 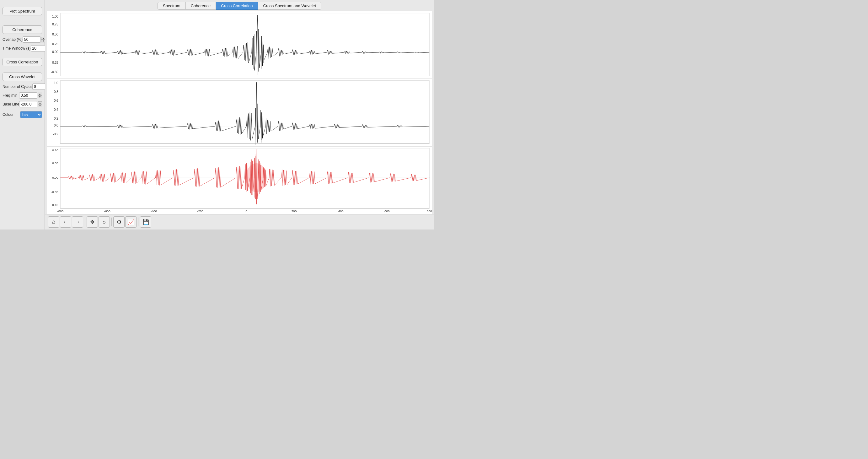 I want to click on chart-middle-svg: 1.0 0.8 0.6 0.4 0.2 0.0 -0.2, so click(x=239, y=113).